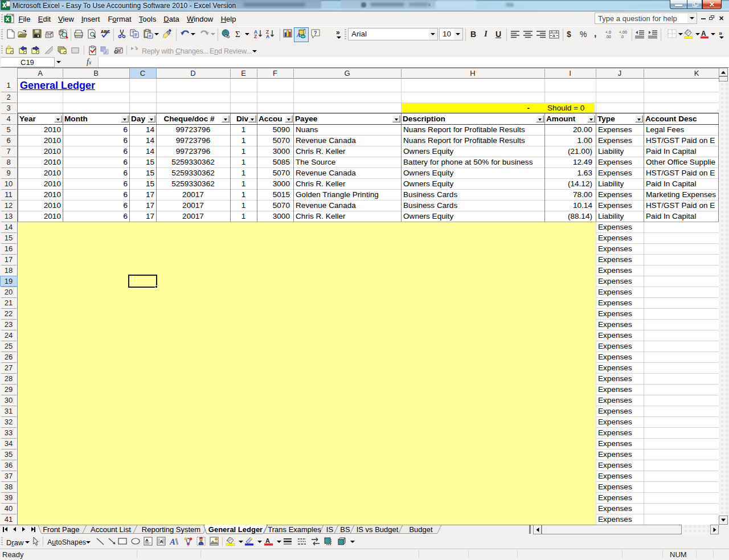 This screenshot has width=729, height=560. Describe the element at coordinates (608, 32) in the screenshot. I see `svg-text: +.0` at that location.